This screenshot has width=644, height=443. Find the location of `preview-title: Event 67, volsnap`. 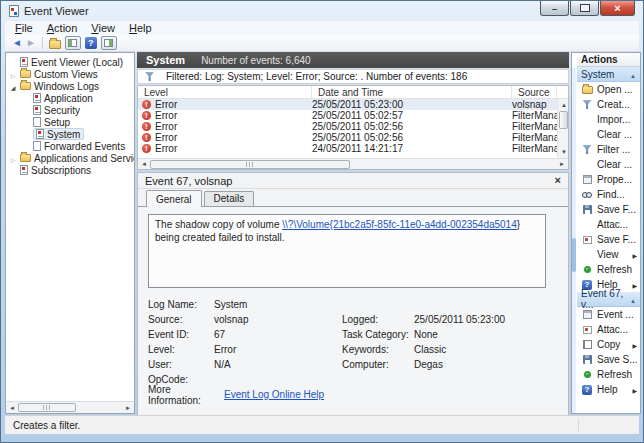

preview-title: Event 67, volsnap is located at coordinates (188, 181).